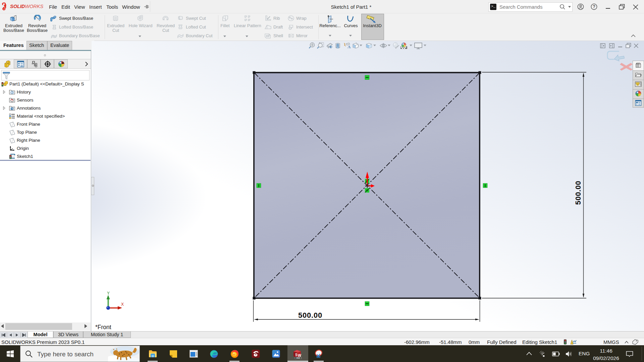 The image size is (644, 362). Describe the element at coordinates (12, 109) in the screenshot. I see `svg-text: A` at that location.